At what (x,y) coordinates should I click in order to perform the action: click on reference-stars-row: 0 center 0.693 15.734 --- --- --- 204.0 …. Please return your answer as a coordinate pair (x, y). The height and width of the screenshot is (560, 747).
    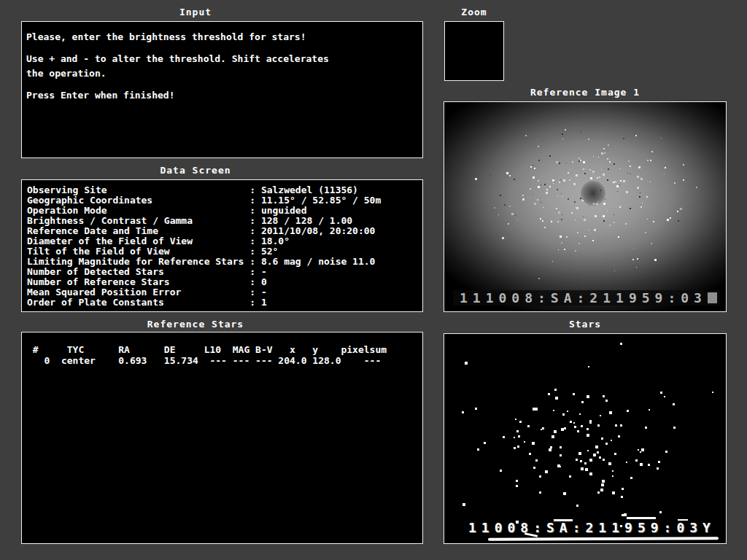
    Looking at the image, I should click on (225, 360).